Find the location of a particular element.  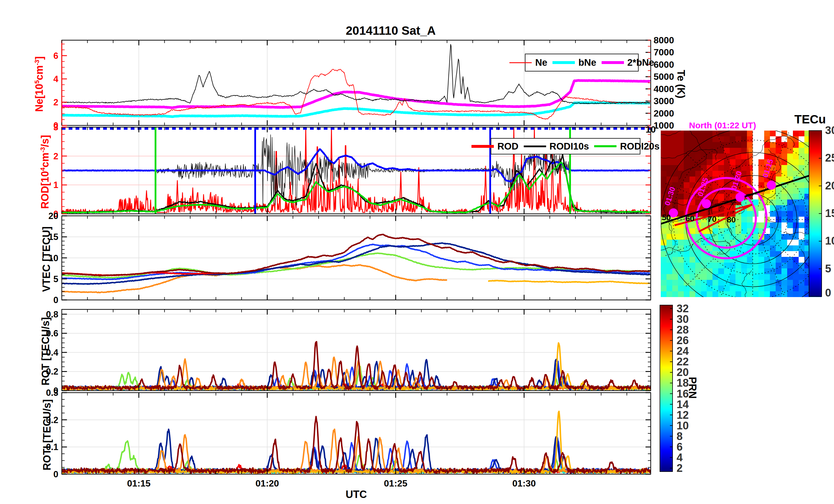

tick-label: 2000 is located at coordinates (664, 113).